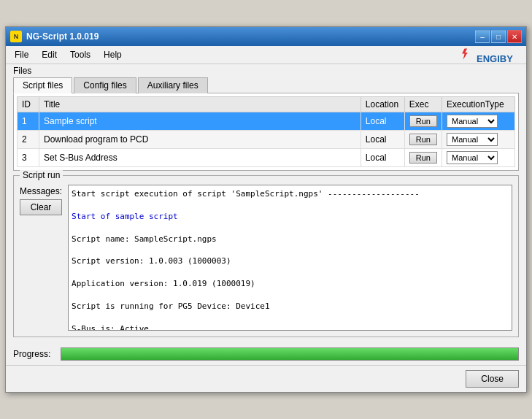 This screenshot has height=419, width=532. Describe the element at coordinates (266, 85) in the screenshot. I see `tabs-container: Script files Config files Auxiliary file…` at that location.